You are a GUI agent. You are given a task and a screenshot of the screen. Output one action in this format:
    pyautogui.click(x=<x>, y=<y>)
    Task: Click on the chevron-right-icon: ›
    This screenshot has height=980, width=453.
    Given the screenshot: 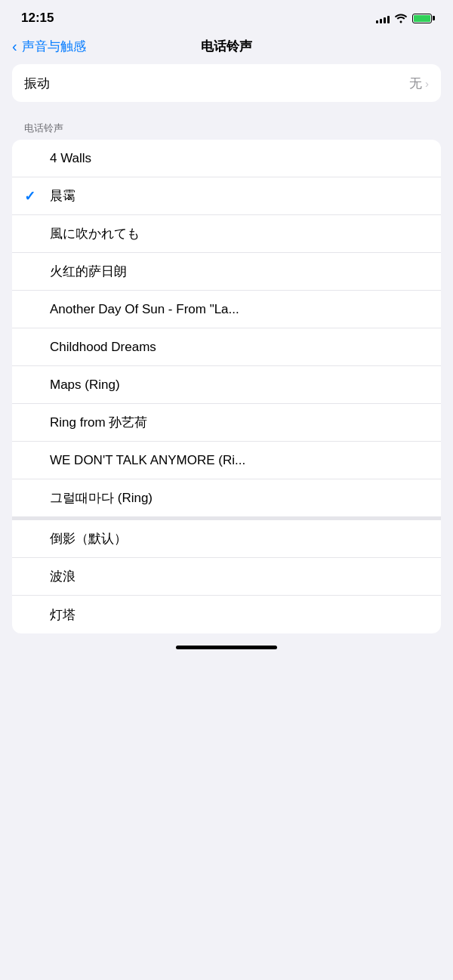 What is the action you would take?
    pyautogui.click(x=427, y=83)
    